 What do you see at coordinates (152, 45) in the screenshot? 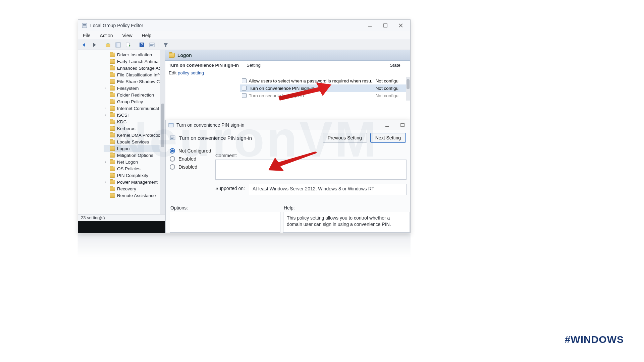
I see `properties-icon` at bounding box center [152, 45].